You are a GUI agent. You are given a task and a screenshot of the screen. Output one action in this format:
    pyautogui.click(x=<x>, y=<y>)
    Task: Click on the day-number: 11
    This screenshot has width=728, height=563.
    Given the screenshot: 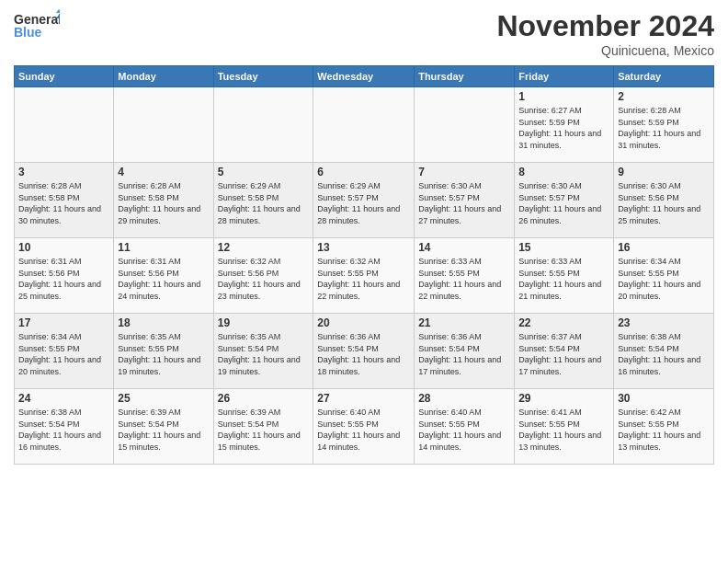 What is the action you would take?
    pyautogui.click(x=164, y=247)
    